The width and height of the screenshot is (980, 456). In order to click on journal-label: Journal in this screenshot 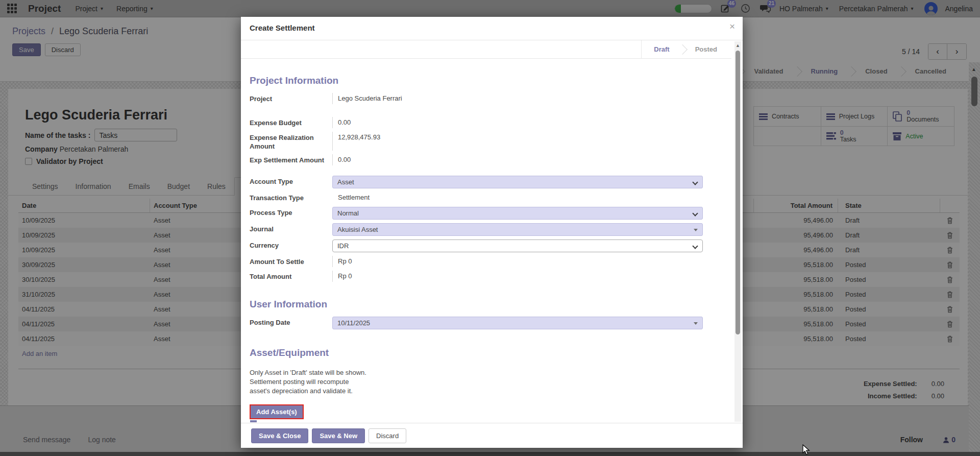, I will do `click(288, 230)`.